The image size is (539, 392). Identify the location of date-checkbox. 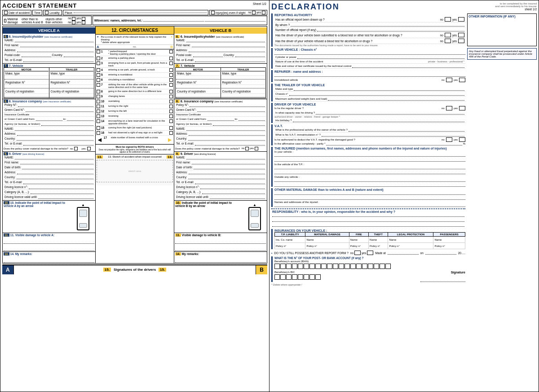
(6, 13).